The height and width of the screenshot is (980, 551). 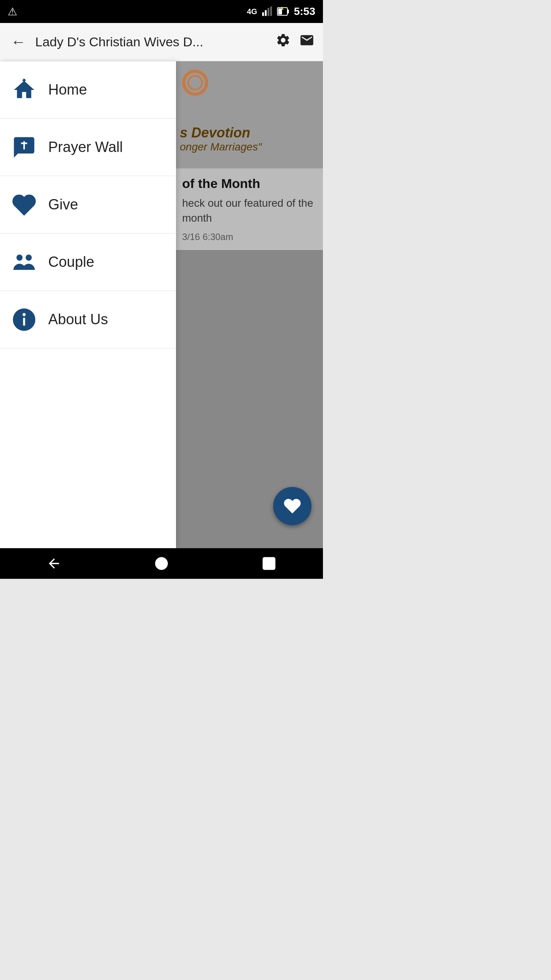 I want to click on signal-icon: 4G, so click(x=252, y=11).